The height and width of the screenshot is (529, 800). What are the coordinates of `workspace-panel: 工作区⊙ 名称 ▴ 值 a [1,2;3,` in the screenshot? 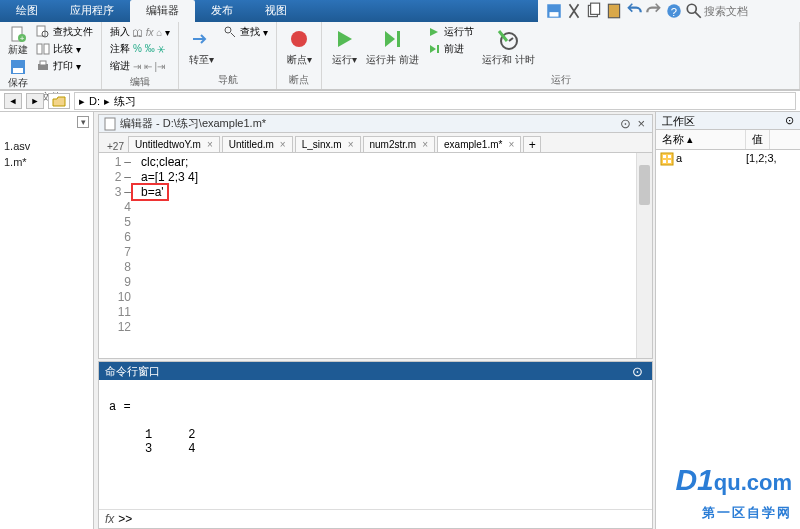 It's located at (728, 320).